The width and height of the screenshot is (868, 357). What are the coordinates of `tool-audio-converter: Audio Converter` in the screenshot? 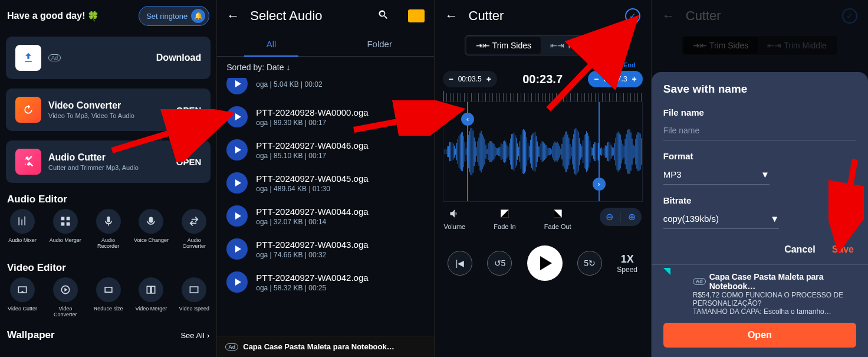 It's located at (194, 229).